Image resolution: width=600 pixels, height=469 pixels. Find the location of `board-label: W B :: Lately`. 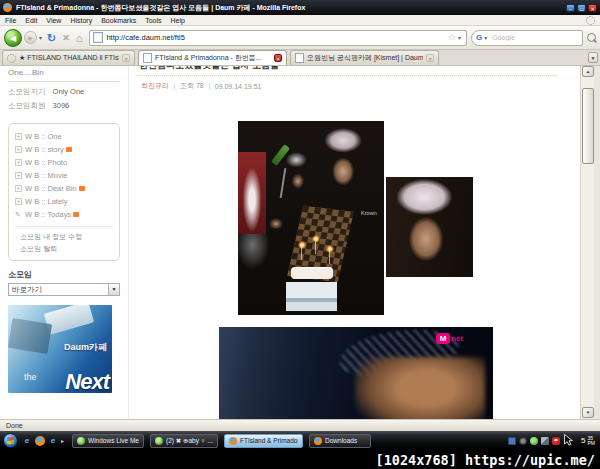

board-label: W B :: Lately is located at coordinates (46, 202).